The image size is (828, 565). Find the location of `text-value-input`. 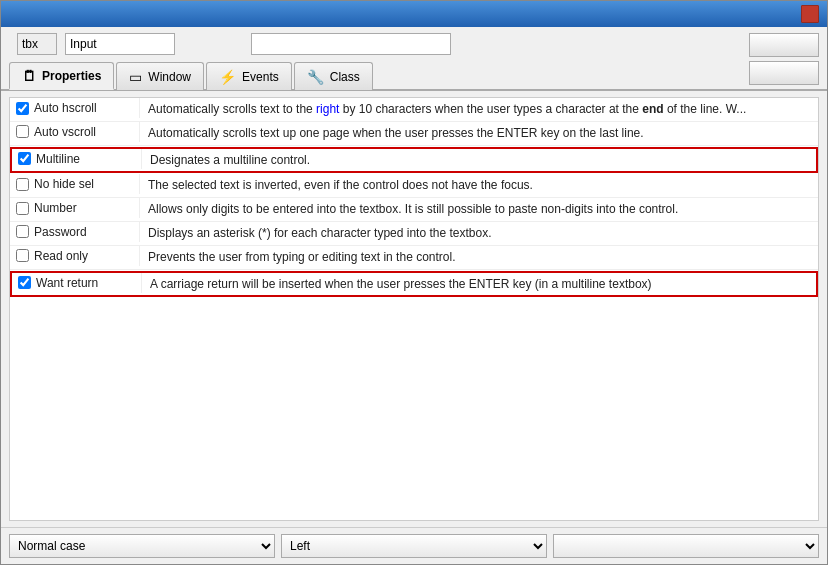

text-value-input is located at coordinates (351, 44).